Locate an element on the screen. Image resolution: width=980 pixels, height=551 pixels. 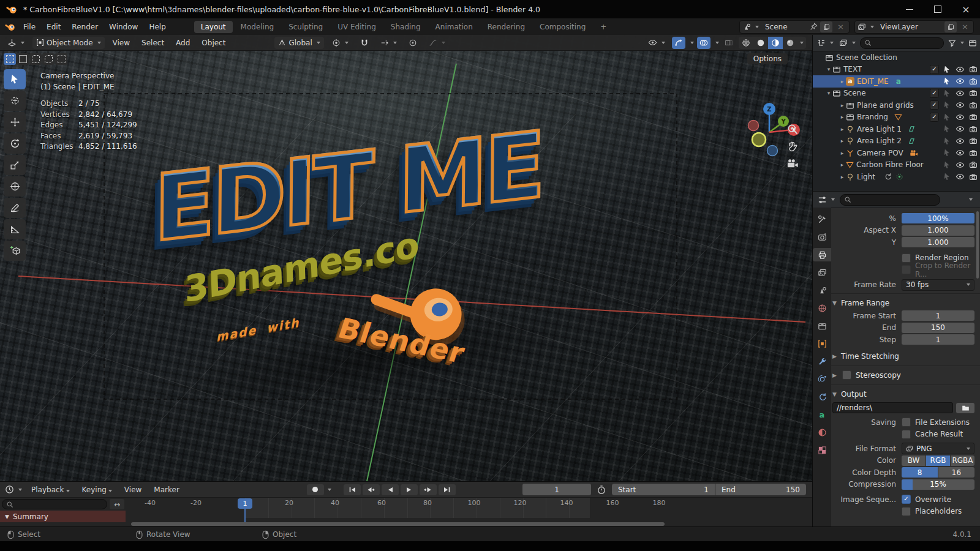
tool-cursor is located at coordinates (15, 100).